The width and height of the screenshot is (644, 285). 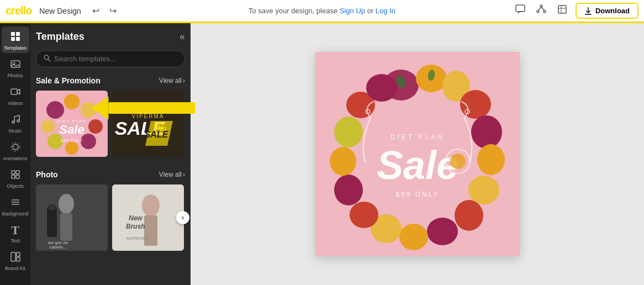 What do you see at coordinates (136, 226) in the screenshot?
I see `svg-text: Brush` at bounding box center [136, 226].